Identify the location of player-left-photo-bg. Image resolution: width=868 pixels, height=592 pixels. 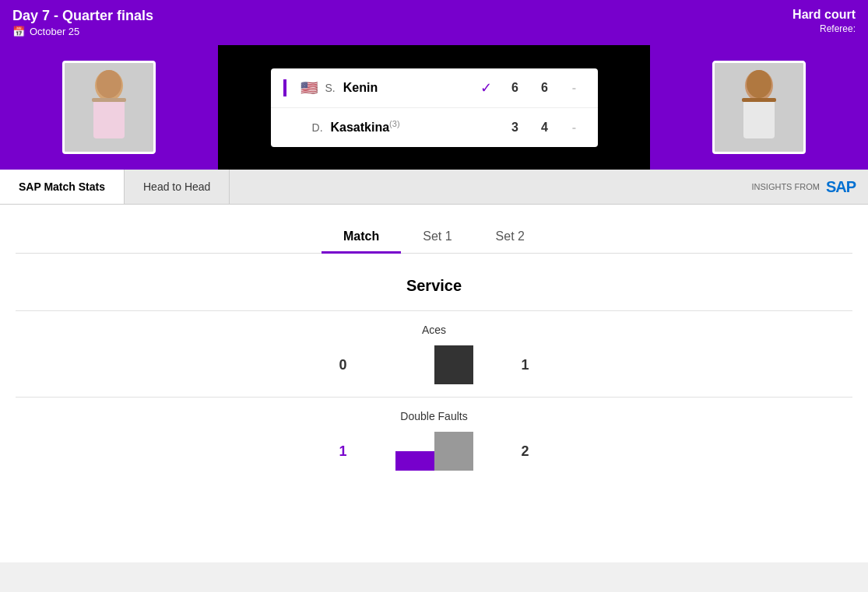
(109, 107).